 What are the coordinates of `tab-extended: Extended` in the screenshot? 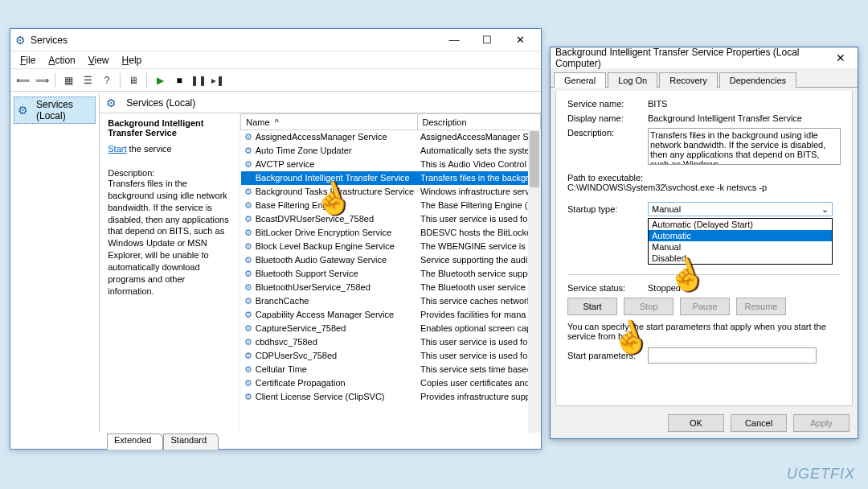 It's located at (135, 442).